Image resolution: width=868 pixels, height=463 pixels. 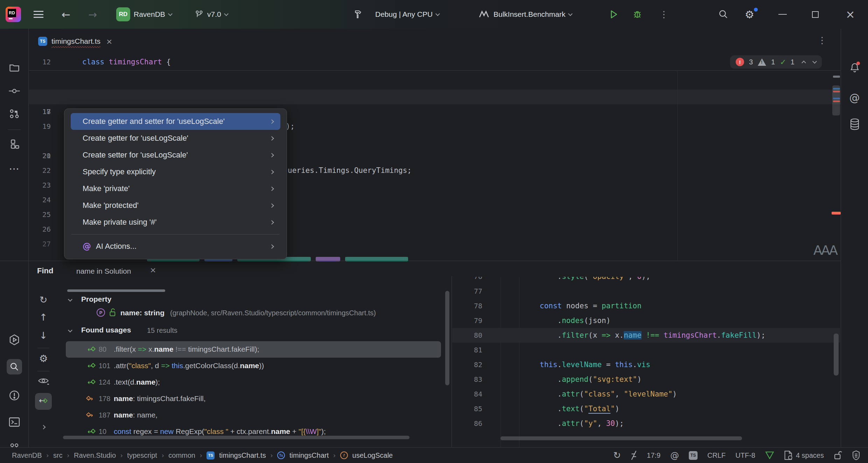 What do you see at coordinates (373, 456) in the screenshot?
I see `breadcrumb-item: useLogScale` at bounding box center [373, 456].